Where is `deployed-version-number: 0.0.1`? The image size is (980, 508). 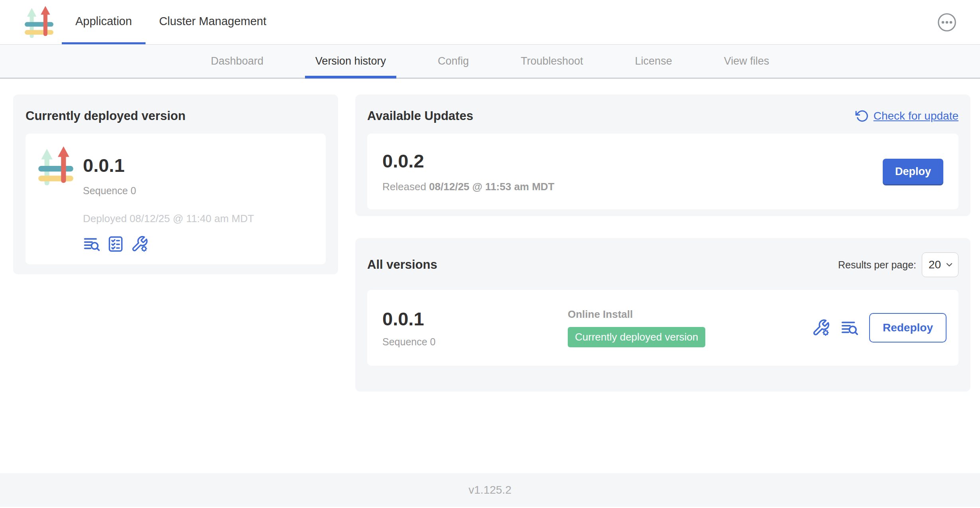 deployed-version-number: 0.0.1 is located at coordinates (168, 165).